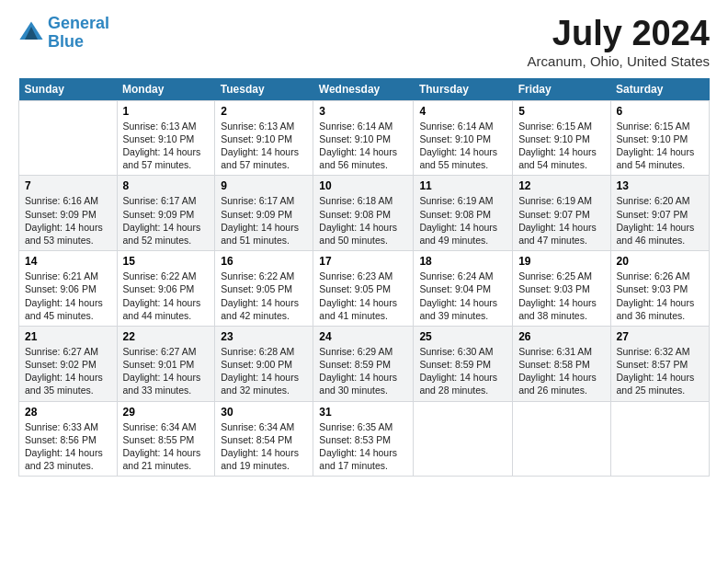 The height and width of the screenshot is (563, 728). I want to click on cell-info: Sunrise: 6:20 AMSunset: 9:07 PMDaylight:…, so click(656, 221).